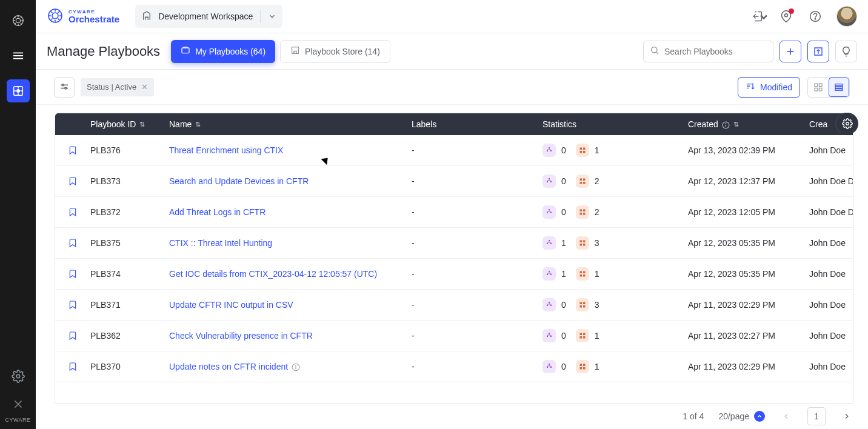 Image resolution: width=868 pixels, height=429 pixels. What do you see at coordinates (818, 87) in the screenshot?
I see `view-grid-button` at bounding box center [818, 87].